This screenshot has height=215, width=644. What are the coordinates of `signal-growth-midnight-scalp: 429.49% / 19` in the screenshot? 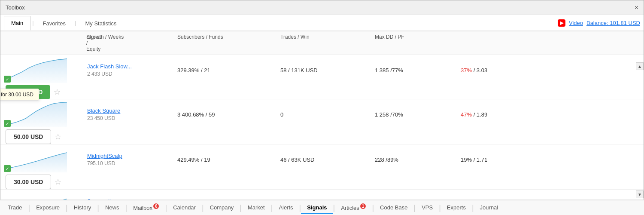 It's located at (224, 160).